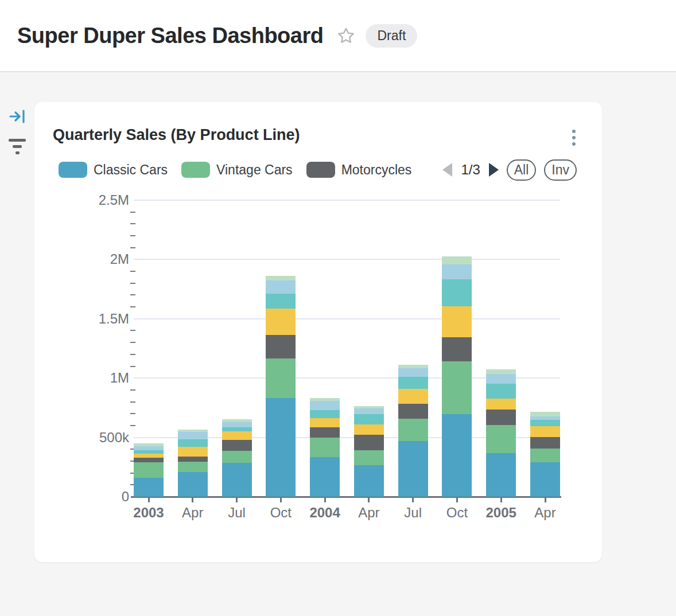  I want to click on legend-swatch, so click(196, 170).